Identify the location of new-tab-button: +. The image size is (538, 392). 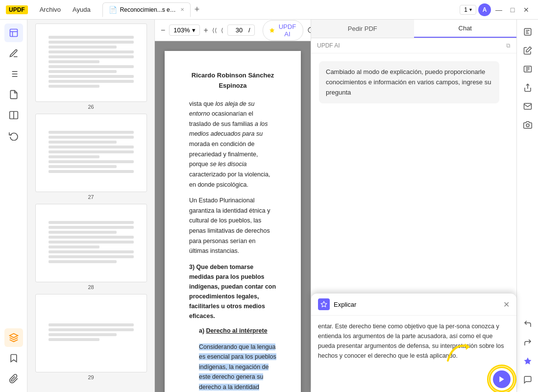
(197, 10).